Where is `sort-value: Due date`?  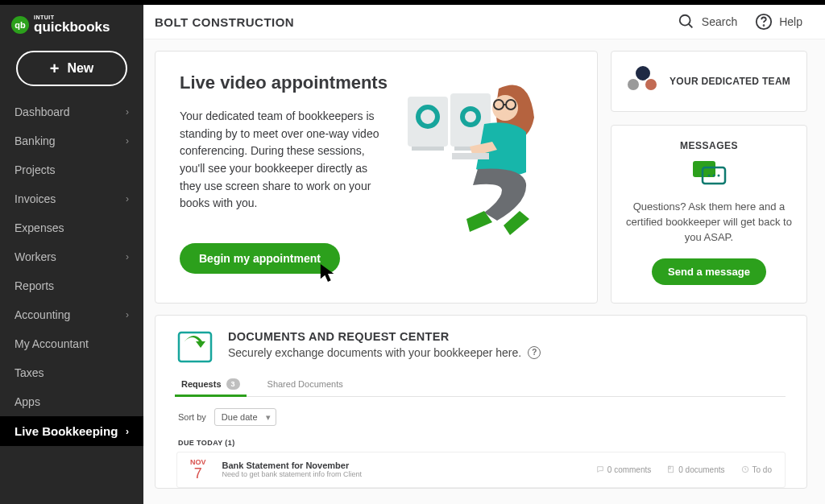 sort-value: Due date is located at coordinates (240, 417).